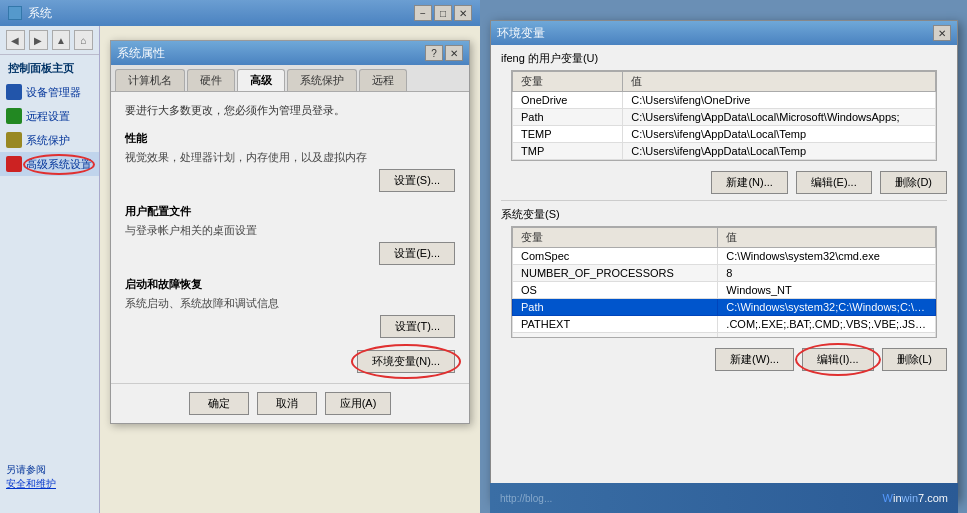  What do you see at coordinates (916, 498) in the screenshot?
I see `watermark-logo: Winwin7.com` at bounding box center [916, 498].